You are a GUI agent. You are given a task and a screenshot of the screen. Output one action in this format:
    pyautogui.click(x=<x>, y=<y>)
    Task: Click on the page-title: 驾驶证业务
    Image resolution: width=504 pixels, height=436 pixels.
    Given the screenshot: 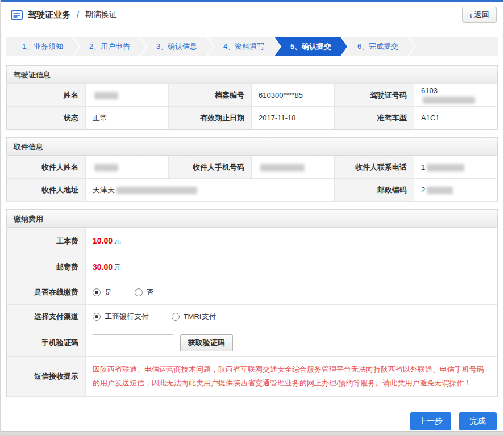 What is the action you would take?
    pyautogui.click(x=49, y=15)
    